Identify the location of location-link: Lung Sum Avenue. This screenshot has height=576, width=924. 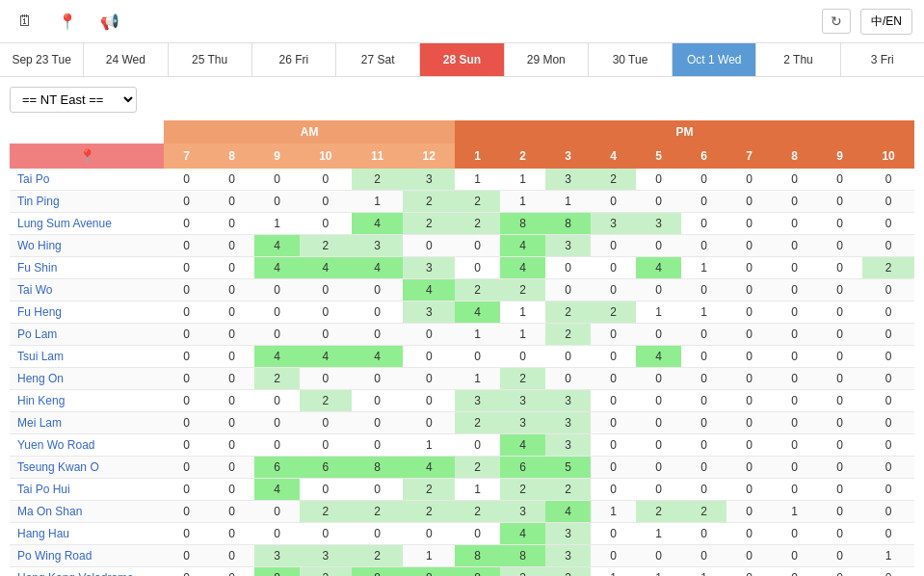
(65, 223).